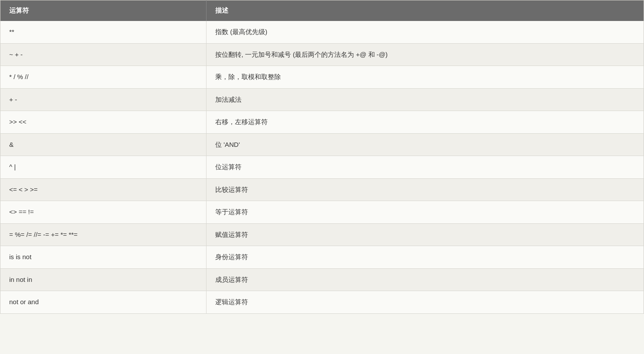 The height and width of the screenshot is (354, 644). I want to click on table-row: is is not身份运算符, so click(322, 257).